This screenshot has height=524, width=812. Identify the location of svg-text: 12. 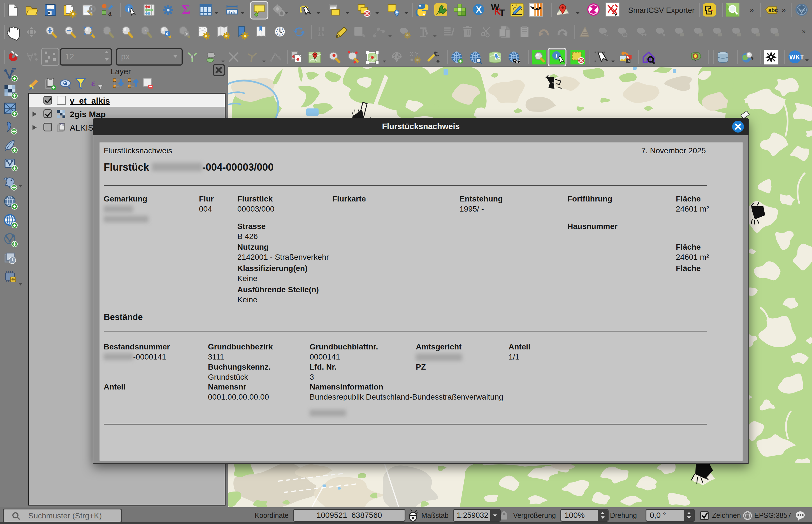
(69, 56).